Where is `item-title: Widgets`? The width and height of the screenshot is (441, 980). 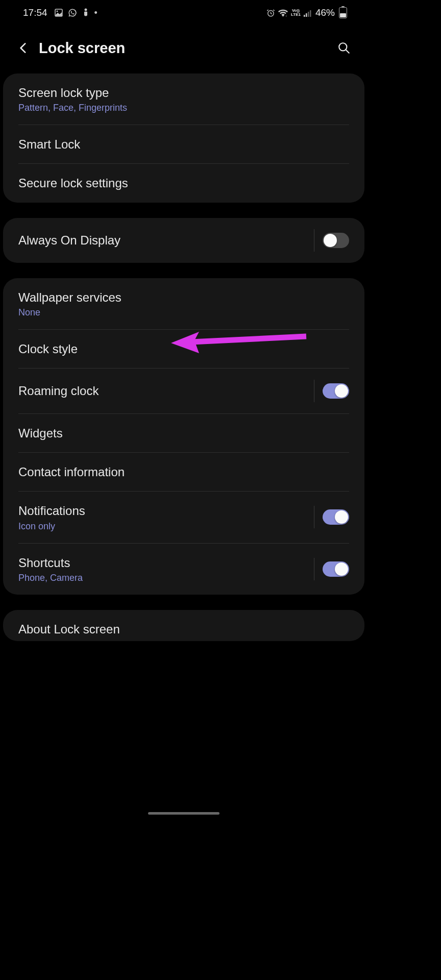 item-title: Widgets is located at coordinates (184, 433).